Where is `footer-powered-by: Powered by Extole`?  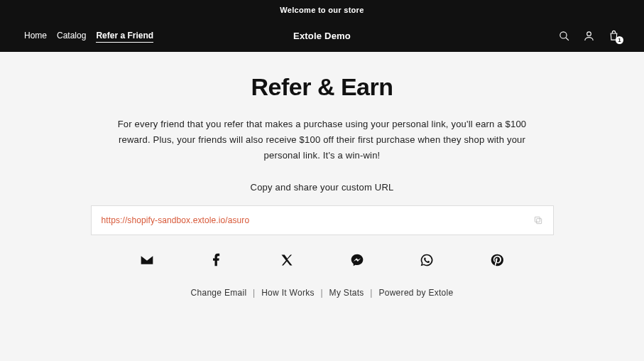
footer-powered-by: Powered by Extole is located at coordinates (416, 293).